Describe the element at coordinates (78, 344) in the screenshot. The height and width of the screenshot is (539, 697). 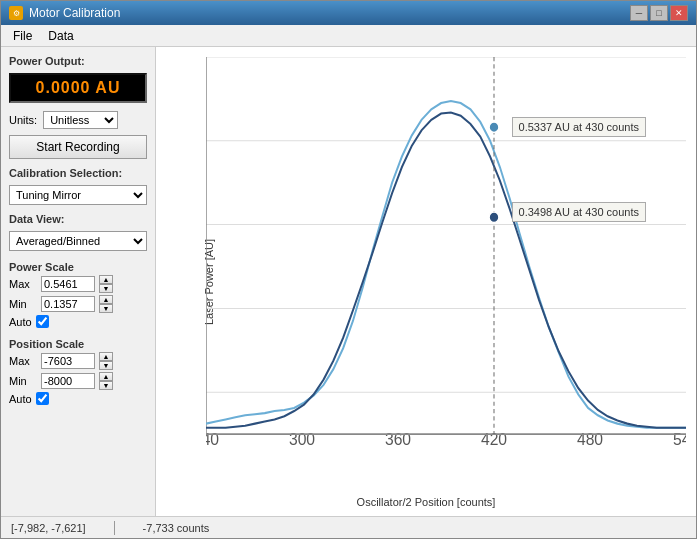
I see `position-scale-title: Position Scale` at that location.